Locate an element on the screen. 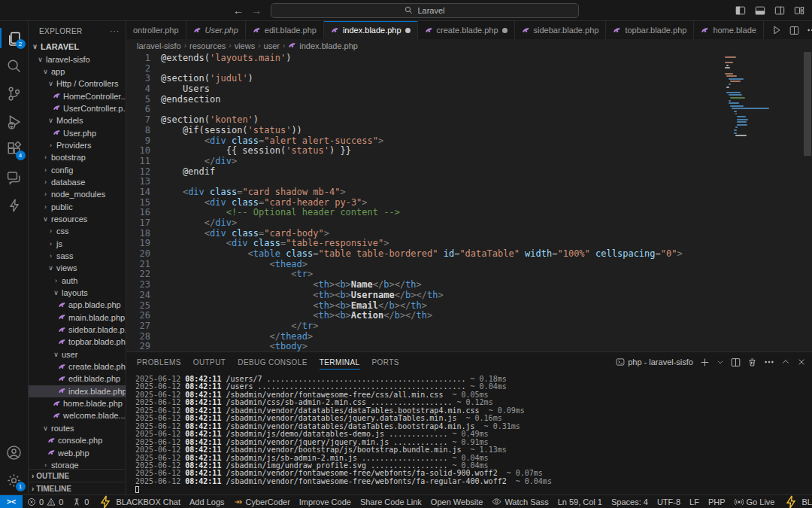  tree-item-folder: ›database is located at coordinates (77, 182).